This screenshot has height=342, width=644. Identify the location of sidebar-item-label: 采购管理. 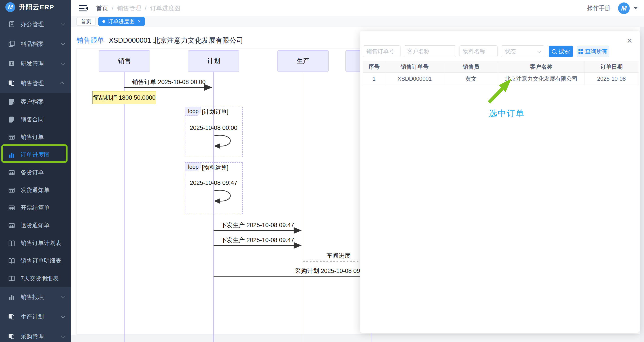
(32, 336).